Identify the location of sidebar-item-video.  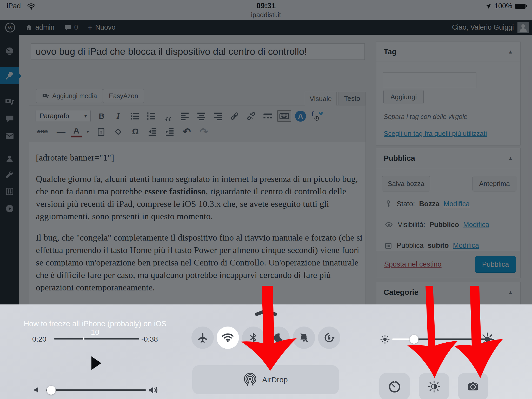
(9, 209).